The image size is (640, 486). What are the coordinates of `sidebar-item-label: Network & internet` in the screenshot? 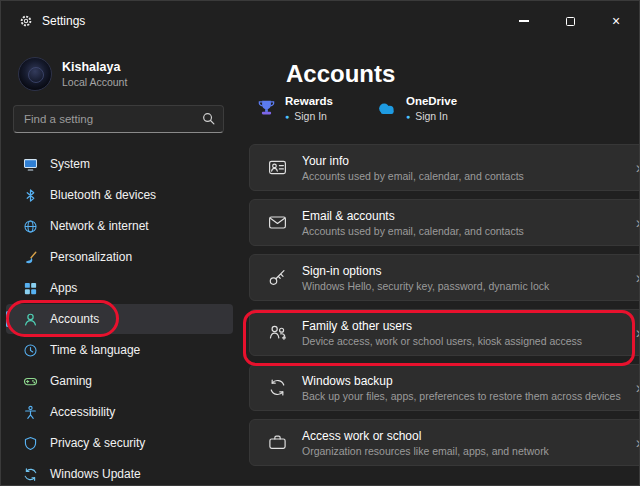 It's located at (100, 226).